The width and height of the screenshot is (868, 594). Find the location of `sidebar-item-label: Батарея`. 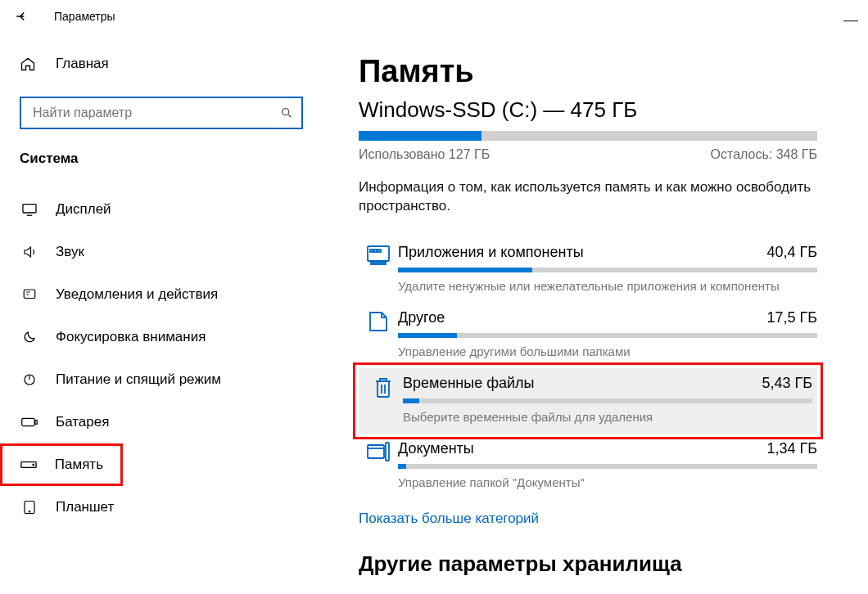

sidebar-item-label: Батарея is located at coordinates (82, 422).